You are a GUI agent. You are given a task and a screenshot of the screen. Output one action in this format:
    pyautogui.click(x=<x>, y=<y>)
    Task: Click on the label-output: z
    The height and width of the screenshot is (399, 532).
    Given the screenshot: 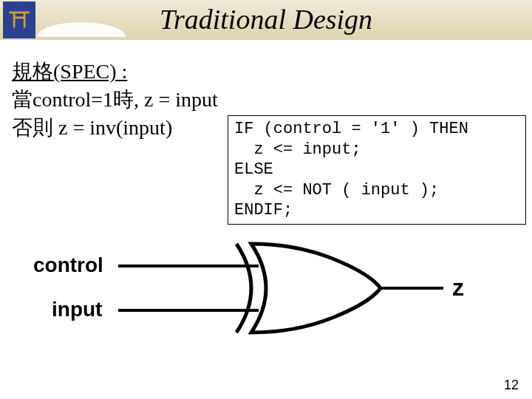 What is the action you would take?
    pyautogui.click(x=458, y=287)
    